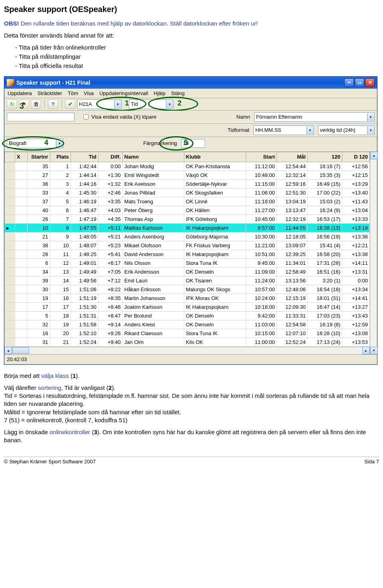 This screenshot has height=588, width=383. What do you see at coordinates (85, 157) in the screenshot?
I see `col-tid: Tid` at bounding box center [85, 157].